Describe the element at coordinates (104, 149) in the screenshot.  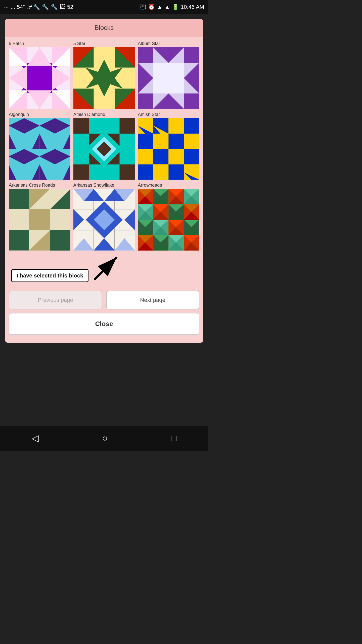
I see `block-svg-amish-diamond` at that location.